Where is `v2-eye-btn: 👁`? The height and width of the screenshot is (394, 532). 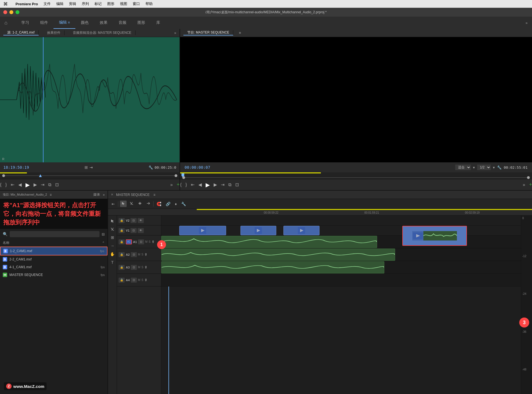
v2-eye-btn: 👁 is located at coordinates (141, 221).